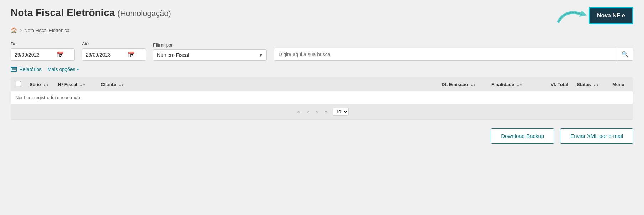  Describe the element at coordinates (455, 85) in the screenshot. I see `th-dtemissao-label: Dt. Emissão` at that location.